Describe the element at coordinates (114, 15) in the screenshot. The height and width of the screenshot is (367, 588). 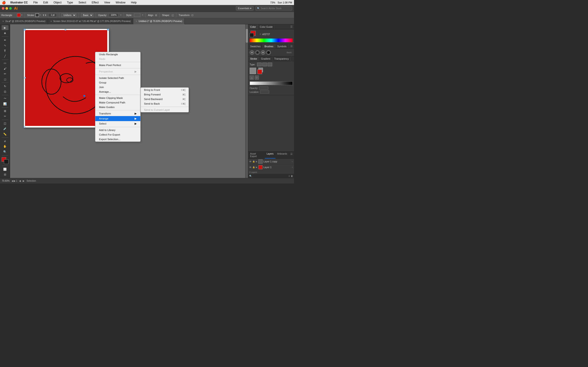
I see `opacity-input` at that location.